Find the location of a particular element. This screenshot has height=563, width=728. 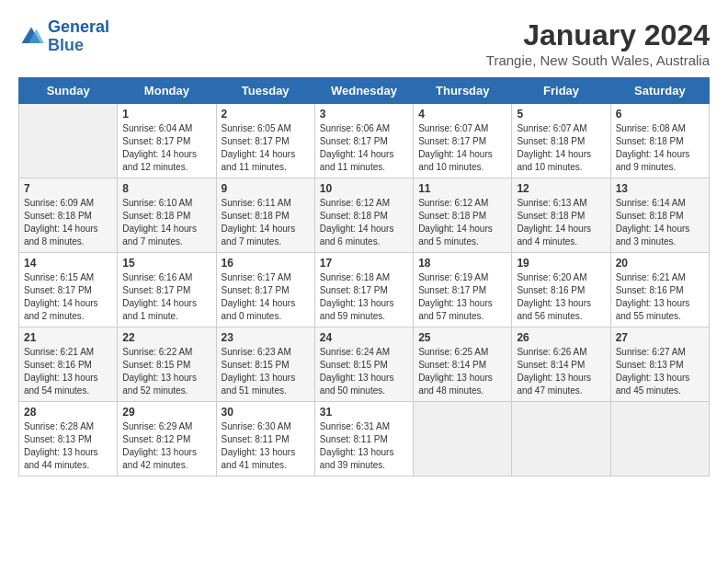

logo-line2: Blue is located at coordinates (66, 45).